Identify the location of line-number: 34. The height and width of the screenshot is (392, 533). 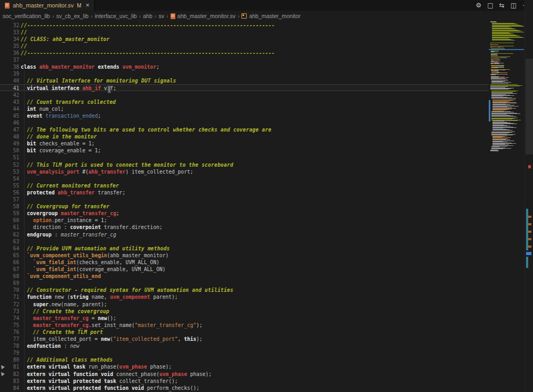
(10, 39).